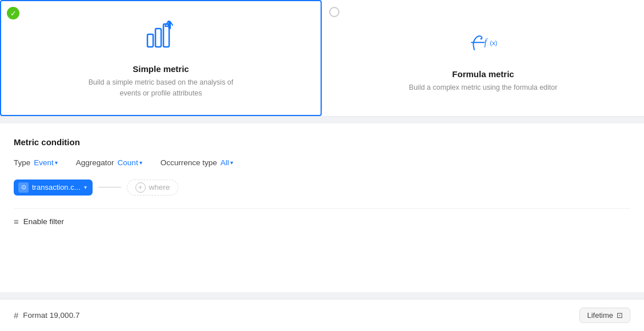 The width and height of the screenshot is (644, 331). I want to click on simple-metric-title: Simple metric, so click(161, 69).